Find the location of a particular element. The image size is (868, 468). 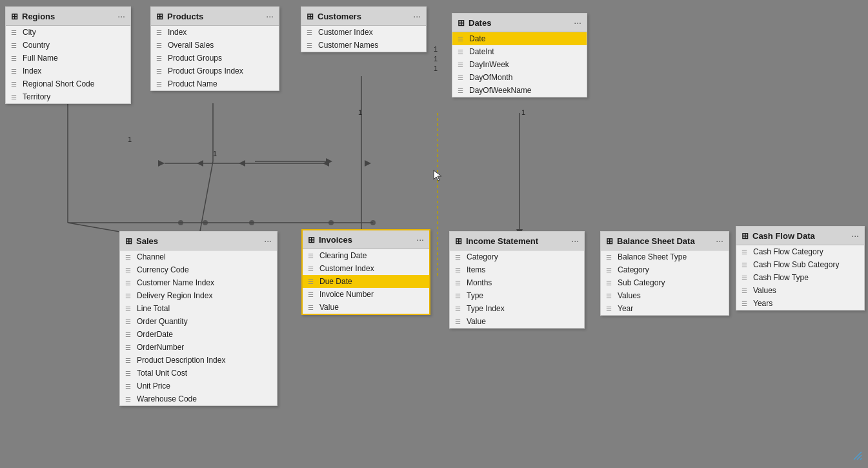

invoices-header: ⊞ Invoices ··· is located at coordinates (366, 240).